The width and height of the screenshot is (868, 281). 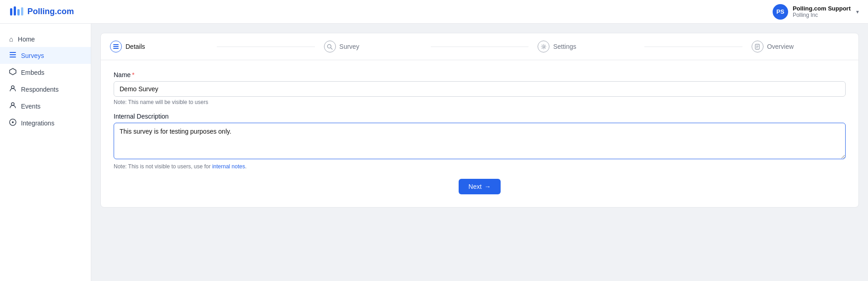 I want to click on sidebar-item-events: Events, so click(x=46, y=106).